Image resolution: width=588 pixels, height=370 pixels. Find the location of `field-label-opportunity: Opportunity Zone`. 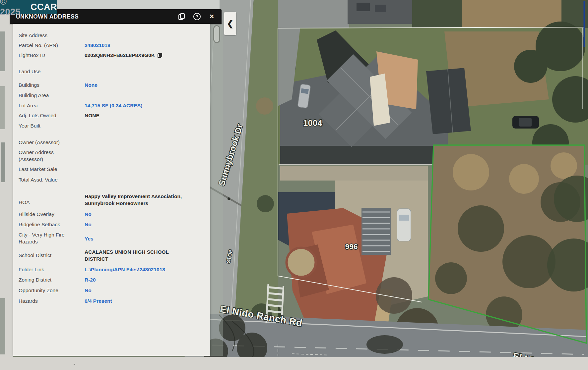

field-label-opportunity: Opportunity Zone is located at coordinates (52, 290).